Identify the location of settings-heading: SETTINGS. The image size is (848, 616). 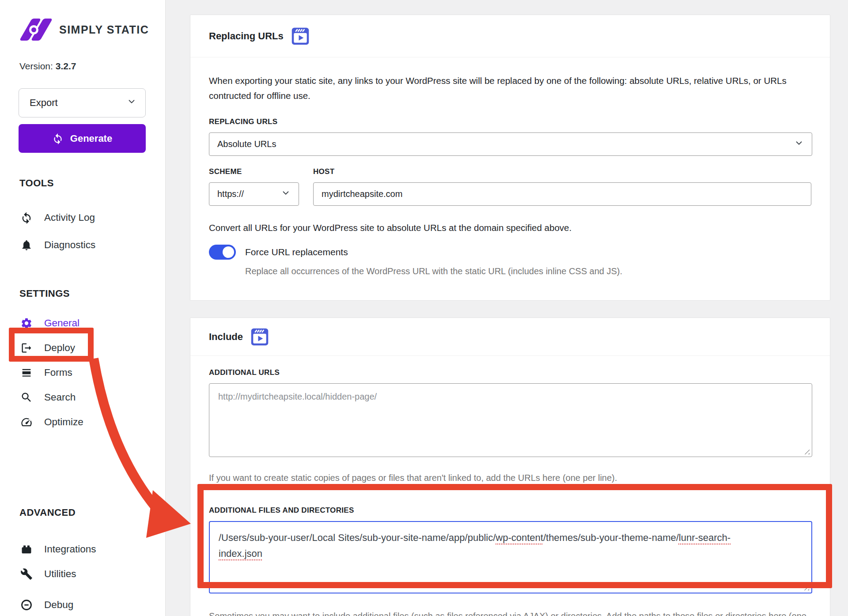
(92, 294).